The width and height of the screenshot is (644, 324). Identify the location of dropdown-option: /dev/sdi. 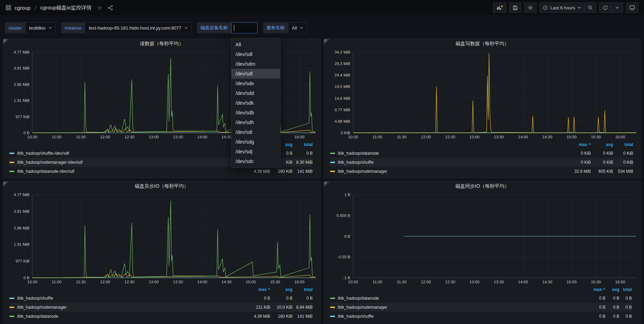
(256, 132).